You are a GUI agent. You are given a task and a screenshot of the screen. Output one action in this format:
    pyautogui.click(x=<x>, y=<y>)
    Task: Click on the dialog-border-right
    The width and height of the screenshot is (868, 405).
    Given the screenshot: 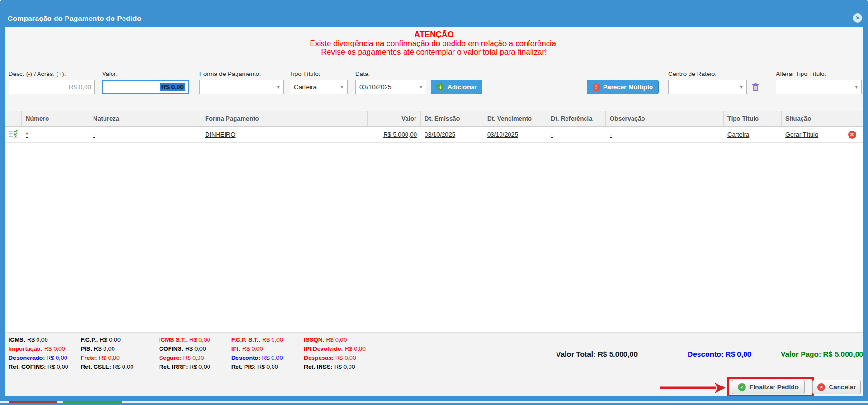 What is the action you would take?
    pyautogui.click(x=866, y=214)
    